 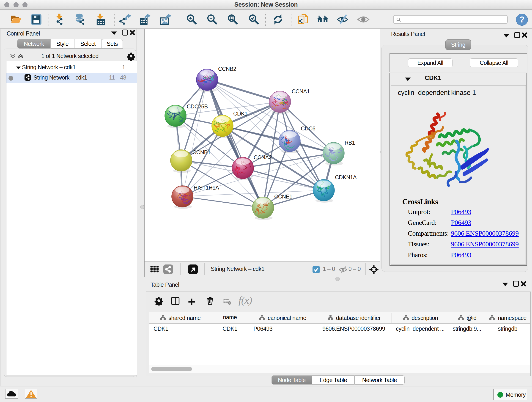 What do you see at coordinates (308, 128) in the screenshot?
I see `svg-text: CDC6` at bounding box center [308, 128].